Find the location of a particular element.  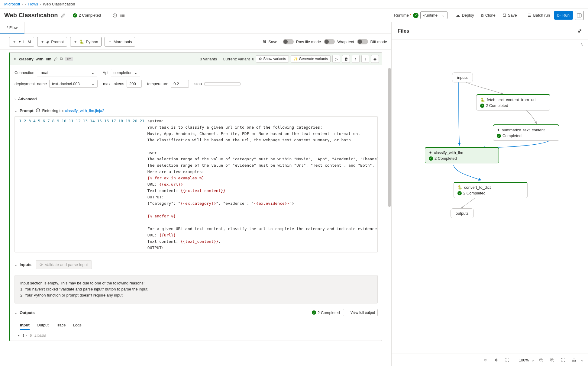

tab-logs: Logs is located at coordinates (77, 326).